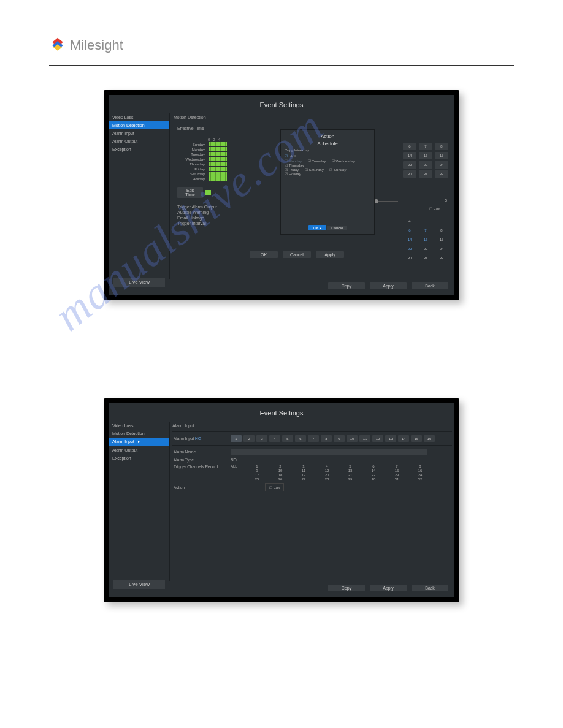 This screenshot has width=563, height=728. What do you see at coordinates (434, 208) in the screenshot?
I see `edit-link: ☐ Edit` at bounding box center [434, 208].